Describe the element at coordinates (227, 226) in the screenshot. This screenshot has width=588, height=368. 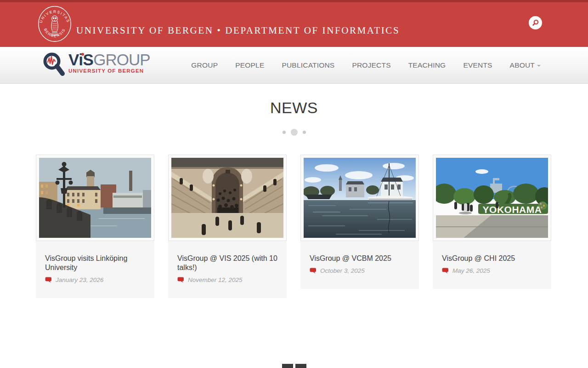
I see `news-card: VisGroup @ VIS 2025 (with 10 talks!) Nov…` at that location.